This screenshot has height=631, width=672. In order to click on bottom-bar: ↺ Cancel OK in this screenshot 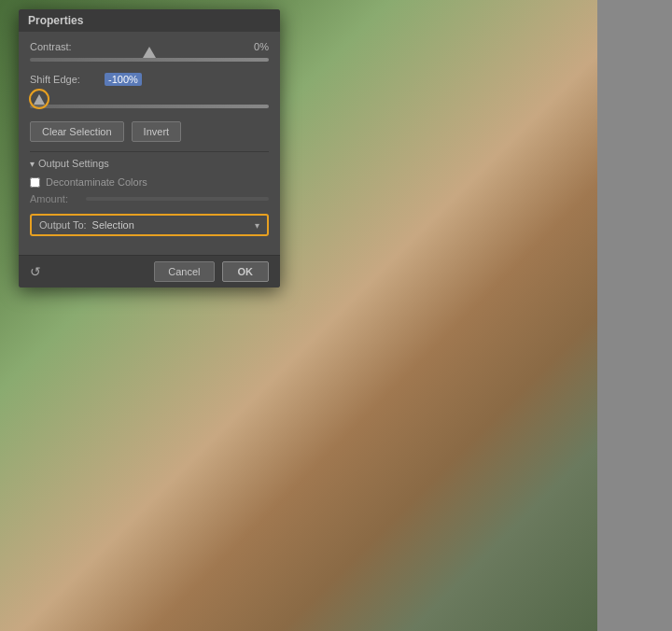, I will do `click(149, 271)`.